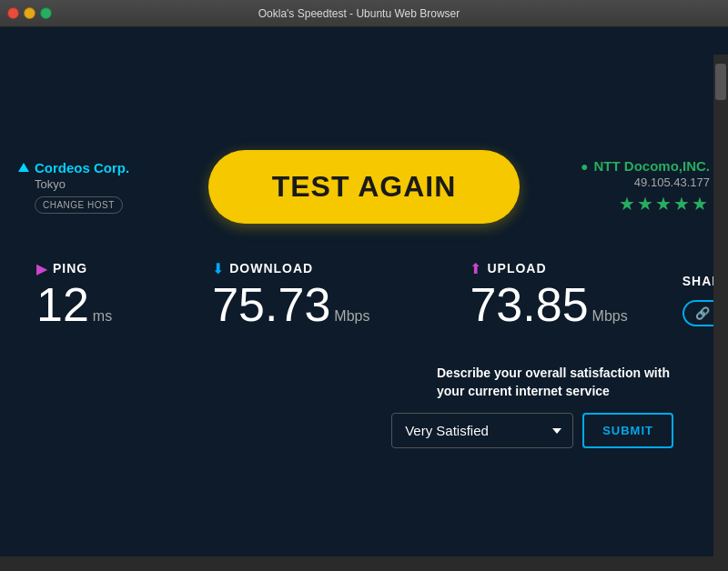  I want to click on host-city: Tokyo, so click(50, 184).